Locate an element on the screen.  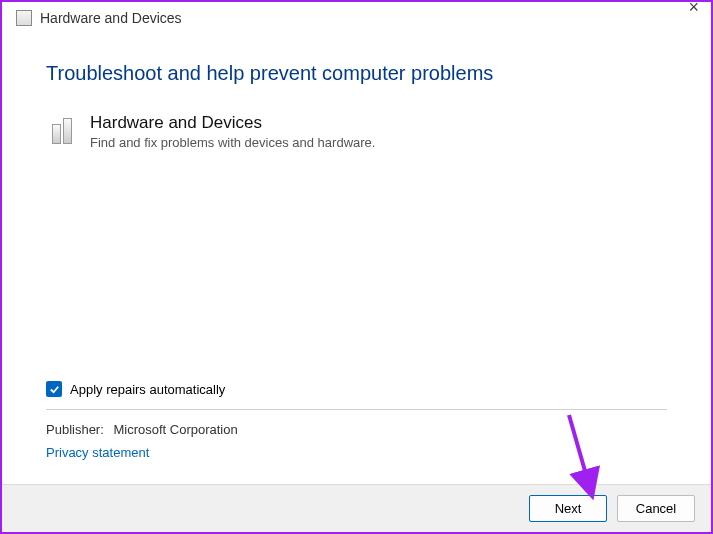
privacy-link: Privacy statement is located at coordinates (356, 452).